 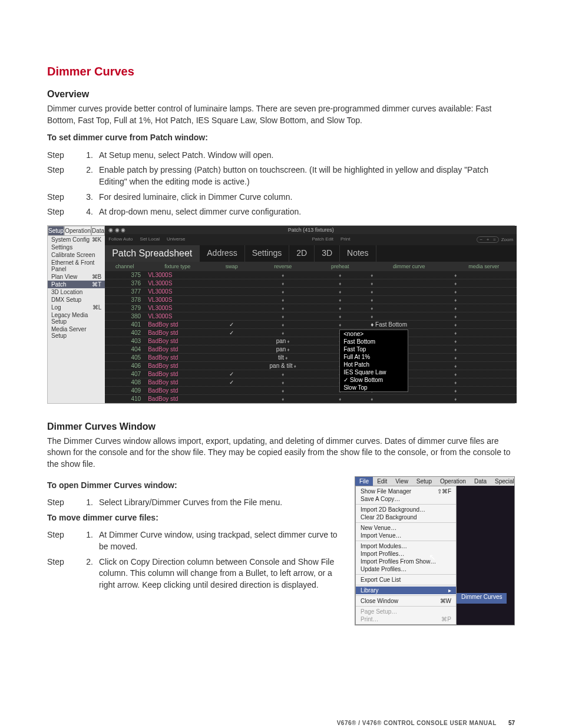 What do you see at coordinates (373, 334) in the screenshot?
I see `dropdown-option: <none>` at bounding box center [373, 334].